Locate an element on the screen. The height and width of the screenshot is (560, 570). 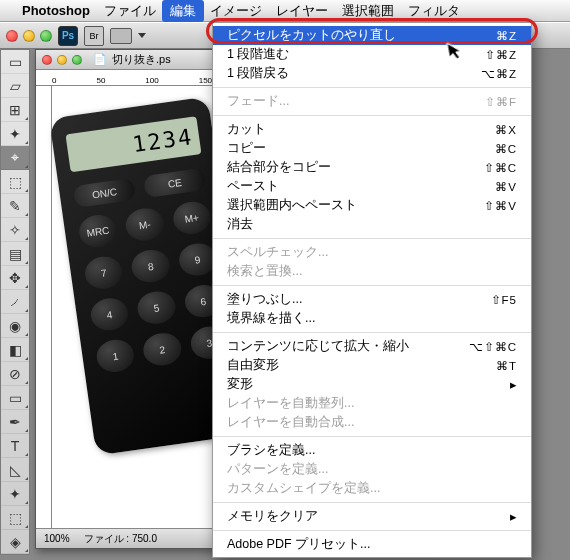
calc-btn: ON/C is located at coordinates (104, 193).